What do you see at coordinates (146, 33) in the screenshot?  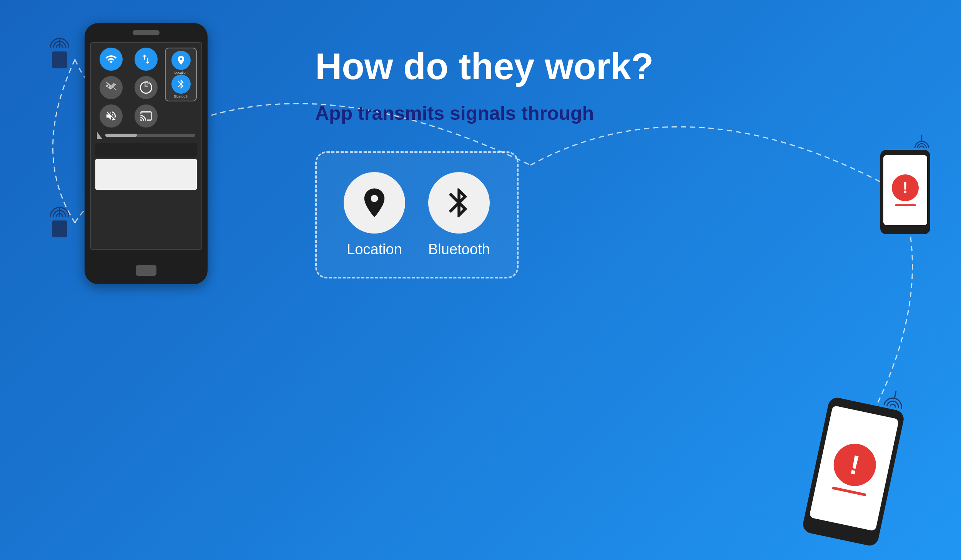 I see `phone-speaker` at bounding box center [146, 33].